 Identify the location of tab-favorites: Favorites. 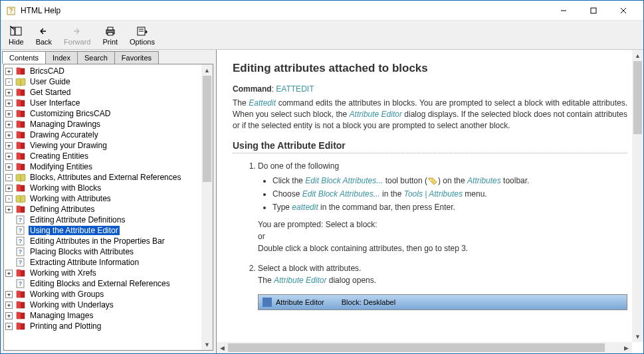
(137, 57).